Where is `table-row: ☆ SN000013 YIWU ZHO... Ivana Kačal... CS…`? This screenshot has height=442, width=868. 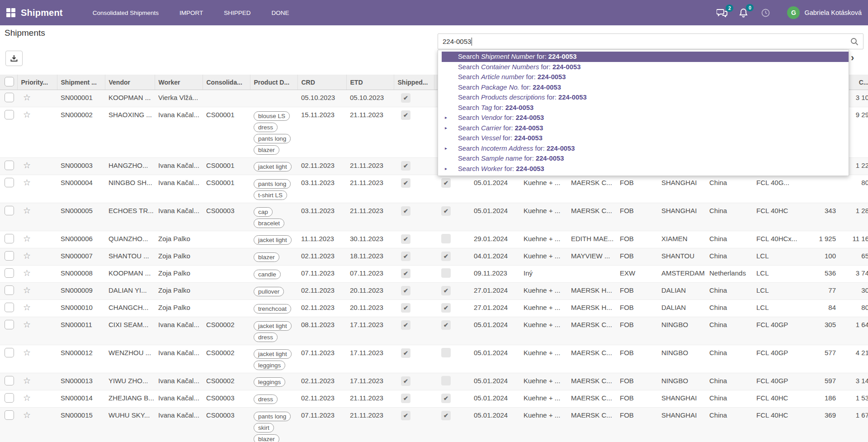 table-row: ☆ SN000013 YIWU ZHO... Ivana Kačal... CS… is located at coordinates (434, 382).